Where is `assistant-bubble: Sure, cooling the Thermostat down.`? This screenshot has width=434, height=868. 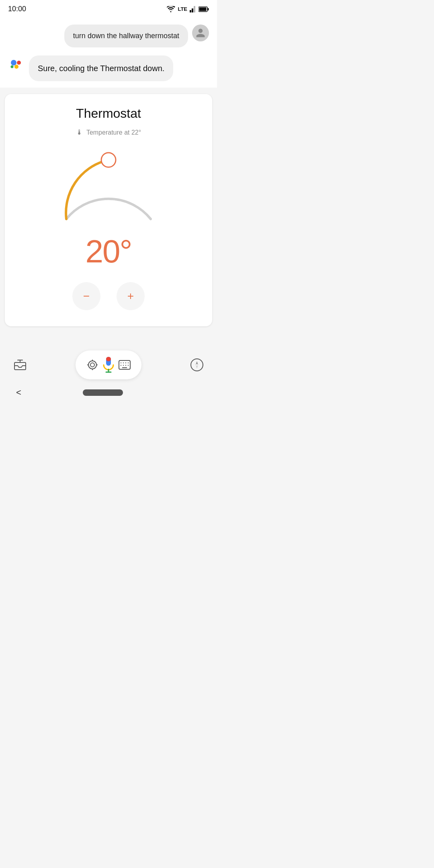 assistant-bubble: Sure, cooling the Thermostat down. is located at coordinates (101, 68).